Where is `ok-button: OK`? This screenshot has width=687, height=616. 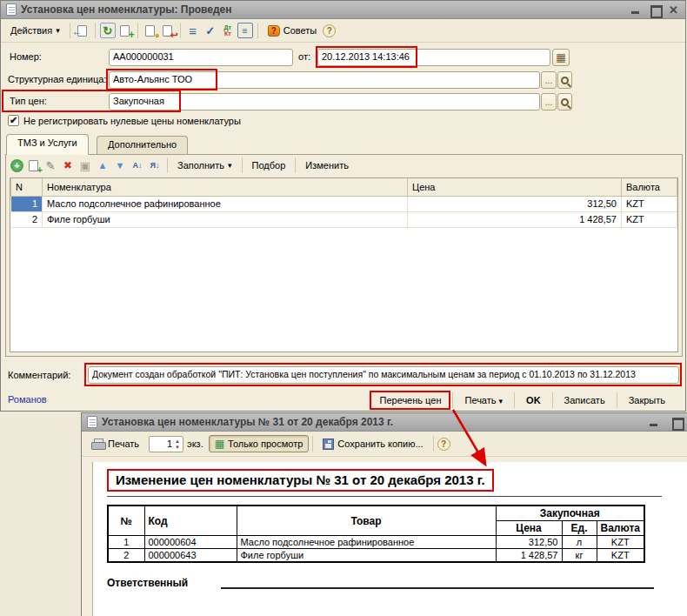 ok-button: OK is located at coordinates (534, 400).